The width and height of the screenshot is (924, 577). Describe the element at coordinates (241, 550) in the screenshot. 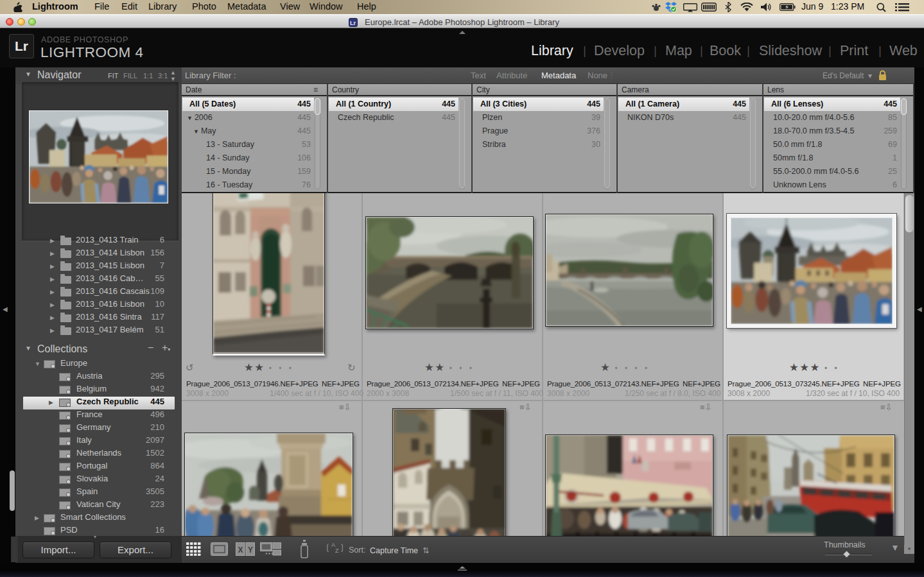

I see `svg-text: X` at that location.